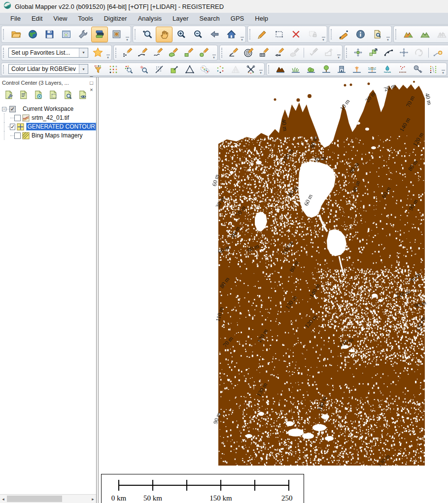 The width and height of the screenshot is (448, 503). What do you see at coordinates (93, 499) in the screenshot?
I see `scroll-right-arrow-icon: ▸` at bounding box center [93, 499].